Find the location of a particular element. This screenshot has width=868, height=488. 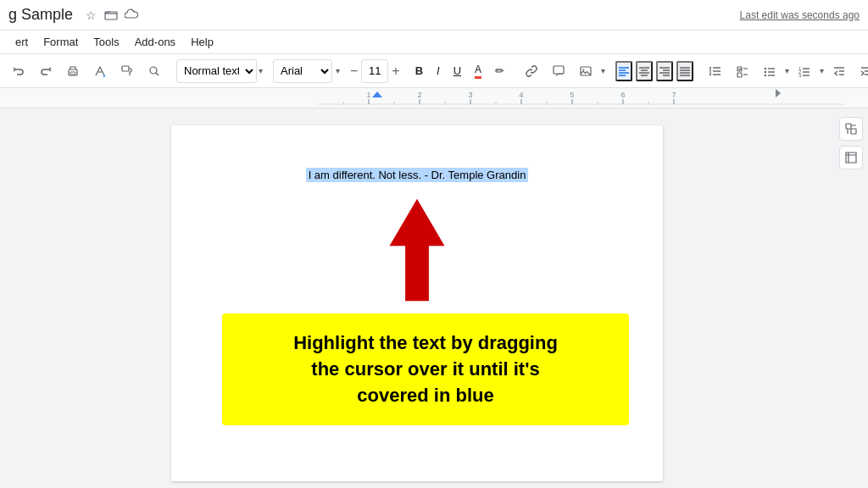

font-size-decrease: − is located at coordinates (354, 71).